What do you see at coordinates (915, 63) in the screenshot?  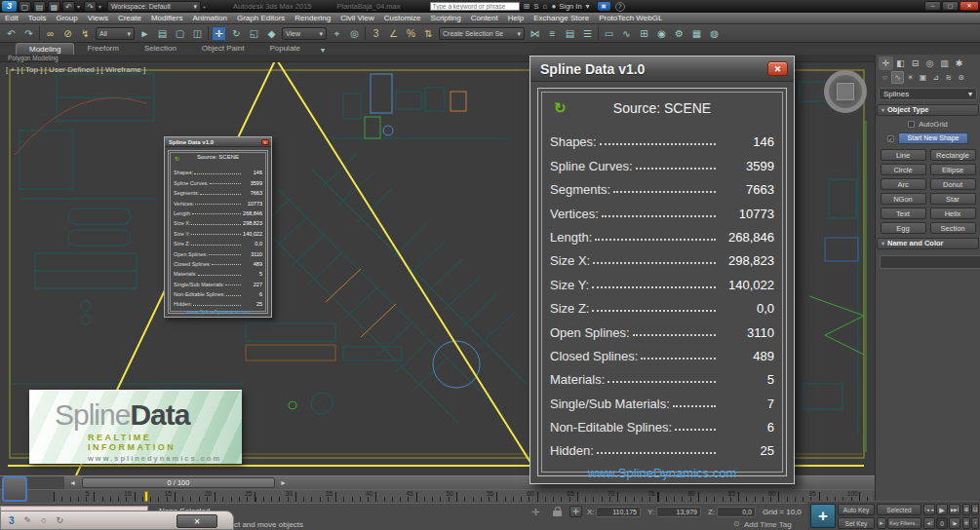 I see `hierarchy-tab-icon: ⊟` at bounding box center [915, 63].